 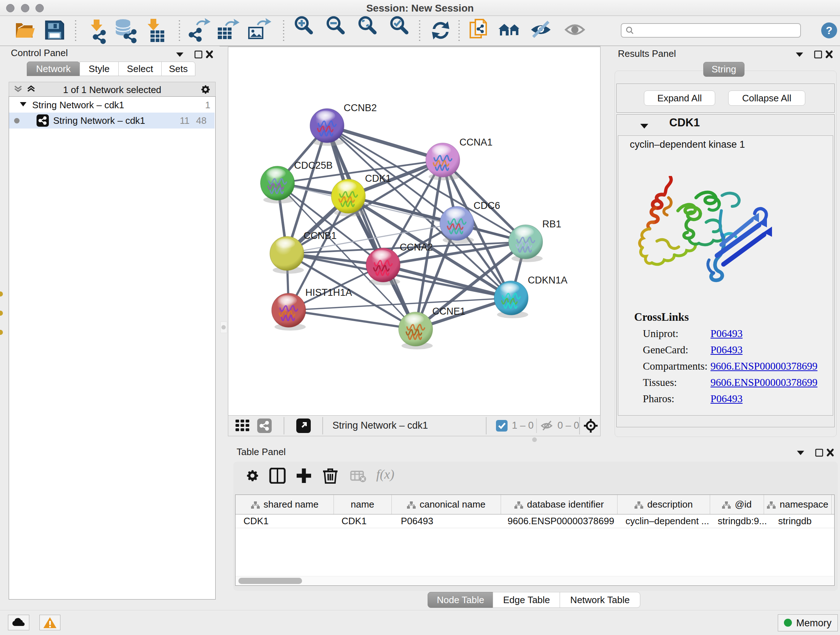 What do you see at coordinates (416, 247) in the screenshot?
I see `svg-text: CCNA2` at bounding box center [416, 247].